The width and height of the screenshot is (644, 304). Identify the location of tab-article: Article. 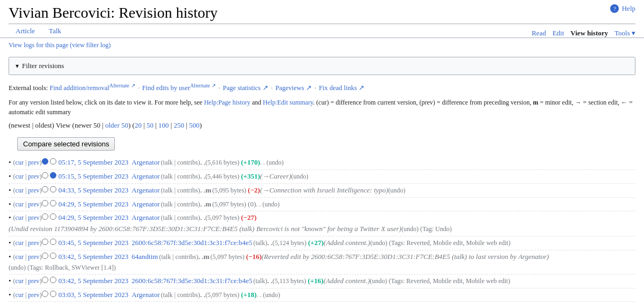
(25, 31).